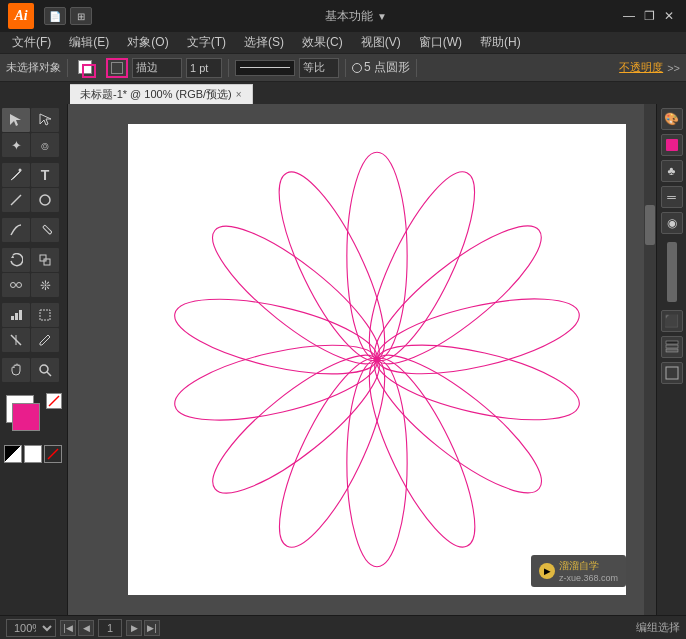  What do you see at coordinates (45, 340) in the screenshot?
I see `eyedropper-tool` at bounding box center [45, 340].